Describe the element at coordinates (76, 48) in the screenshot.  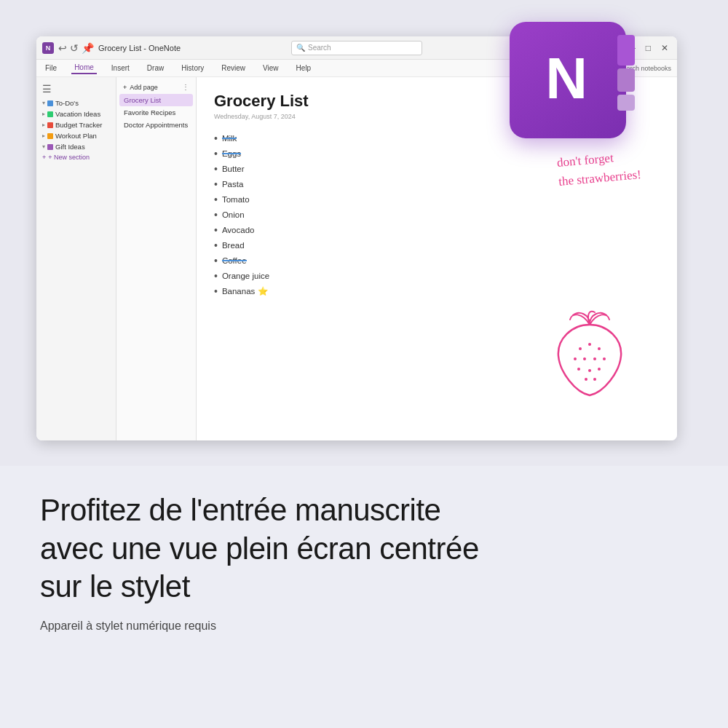
I see `title-controls: ↩ ↺ 📌` at that location.